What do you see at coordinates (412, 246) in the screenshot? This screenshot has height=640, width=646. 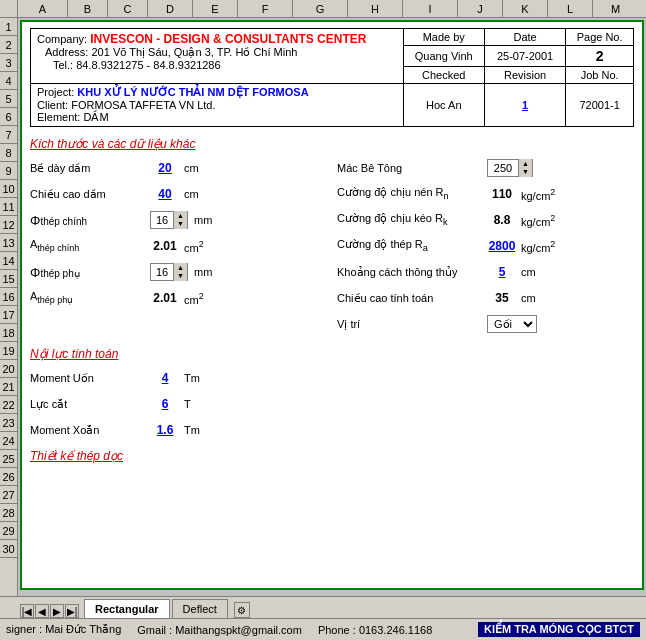 I see `cuong-thep-label: Cường độ thép Ra` at bounding box center [412, 246].